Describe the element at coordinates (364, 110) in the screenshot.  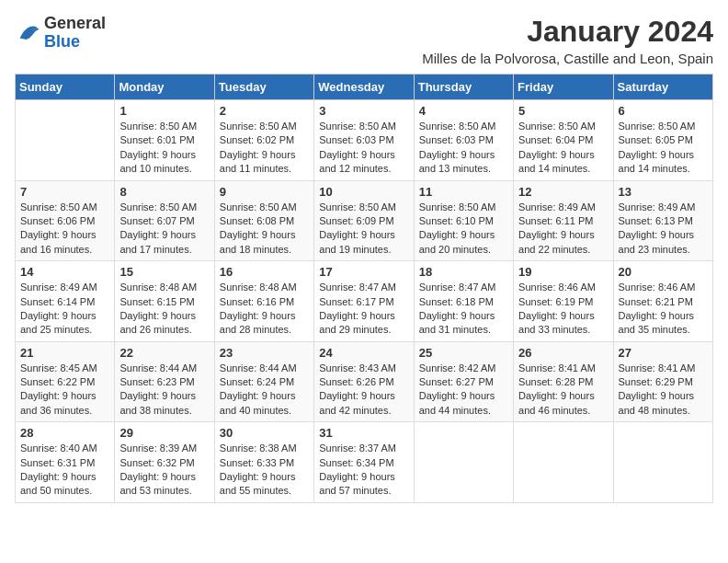
I see `day-number: 3` at that location.